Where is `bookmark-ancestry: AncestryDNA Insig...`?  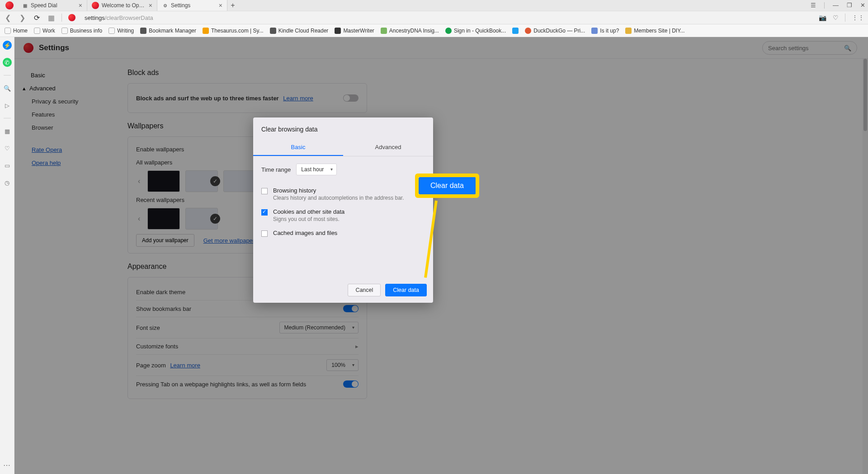
bookmark-ancestry: AncestryDNA Insig... is located at coordinates (410, 31).